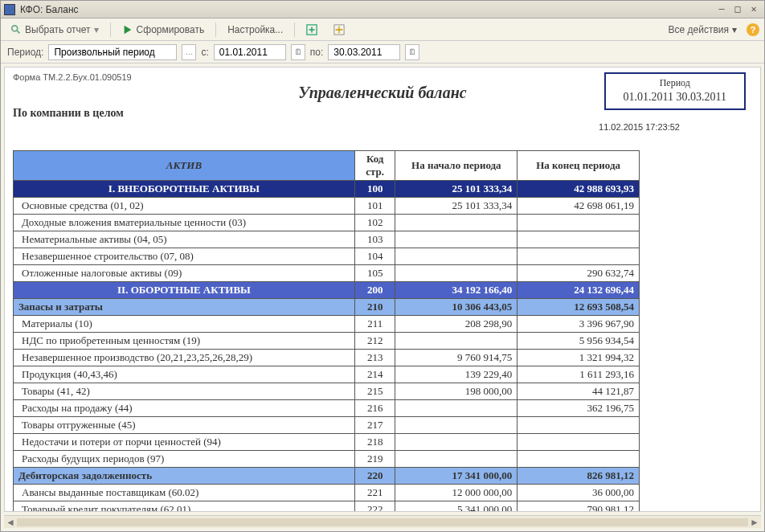 The height and width of the screenshot is (532, 765). What do you see at coordinates (189, 52) in the screenshot?
I see `period-select-button: …` at bounding box center [189, 52].